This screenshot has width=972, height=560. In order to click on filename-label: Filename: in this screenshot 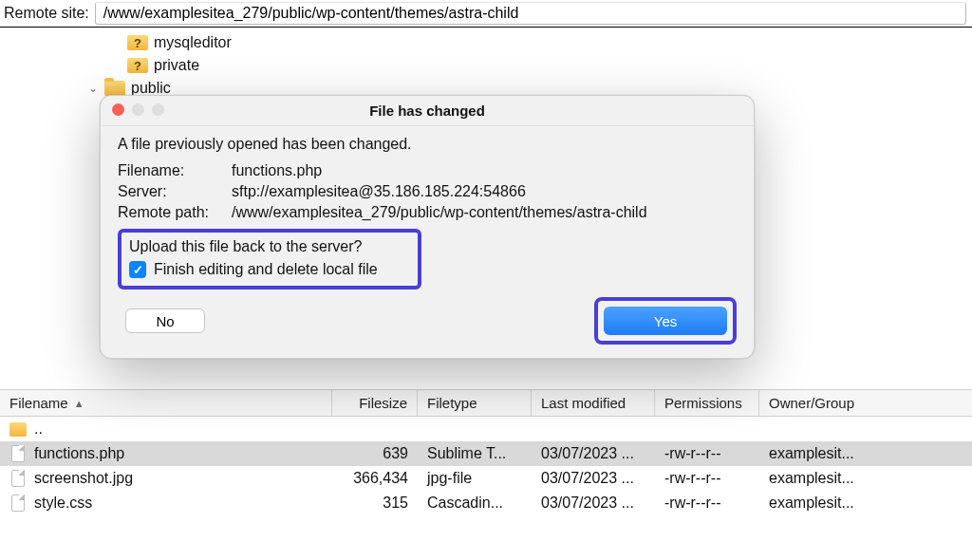, I will do `click(175, 171)`.